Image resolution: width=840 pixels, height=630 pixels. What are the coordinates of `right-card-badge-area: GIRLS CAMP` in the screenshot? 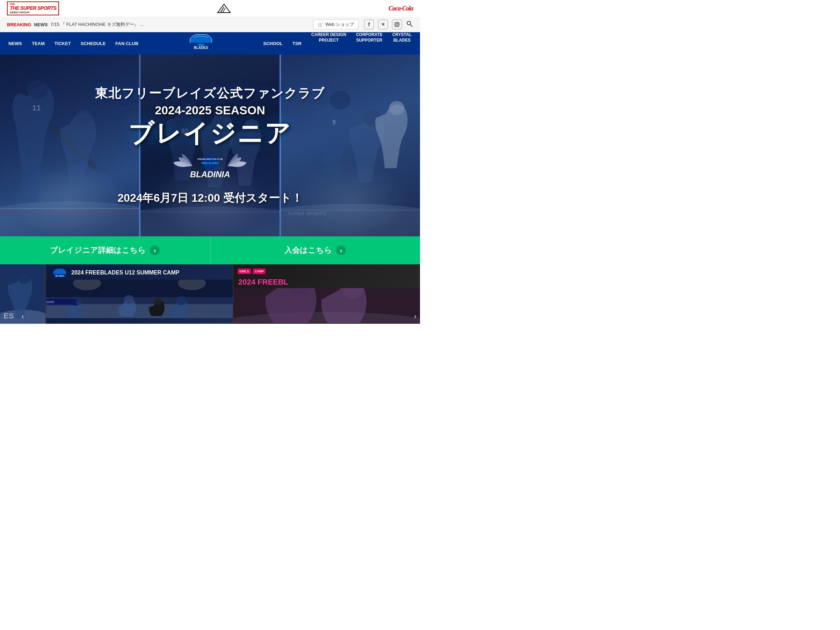 It's located at (251, 271).